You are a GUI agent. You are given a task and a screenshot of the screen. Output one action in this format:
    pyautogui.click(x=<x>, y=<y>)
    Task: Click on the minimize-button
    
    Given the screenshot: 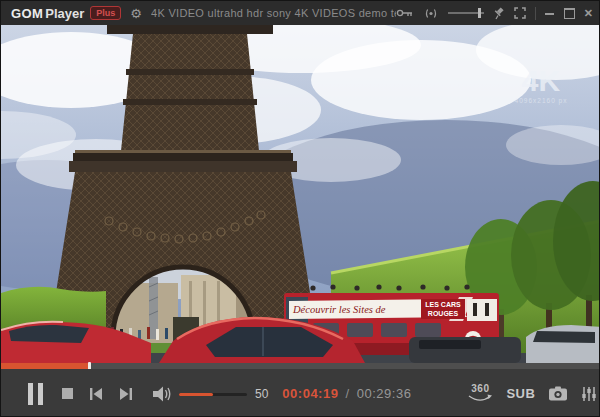 What is the action you would take?
    pyautogui.click(x=550, y=13)
    